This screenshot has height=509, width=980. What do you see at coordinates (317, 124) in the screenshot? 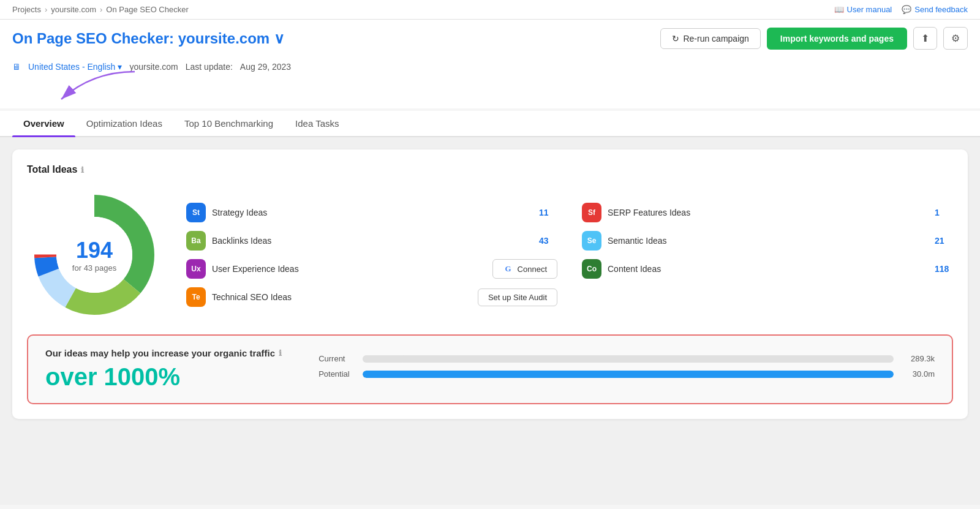
I see `tab-tasks: Idea Tasks` at bounding box center [317, 124].